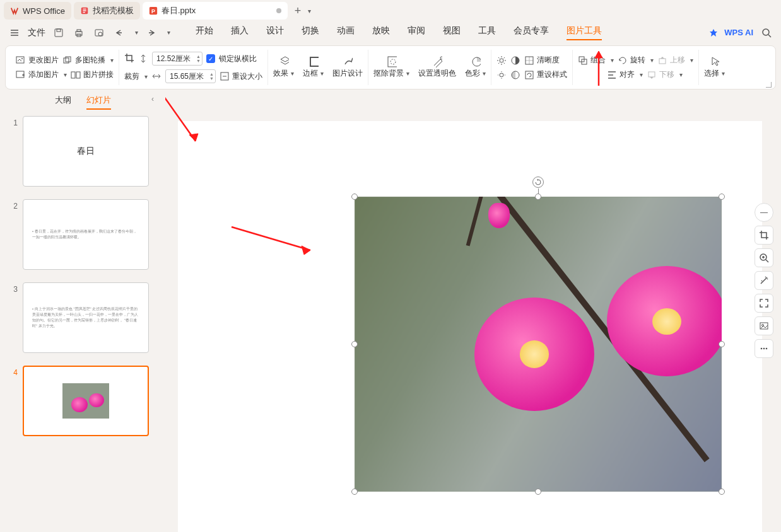 This screenshot has width=781, height=532. I want to click on color-button: 色彩▾, so click(476, 68).